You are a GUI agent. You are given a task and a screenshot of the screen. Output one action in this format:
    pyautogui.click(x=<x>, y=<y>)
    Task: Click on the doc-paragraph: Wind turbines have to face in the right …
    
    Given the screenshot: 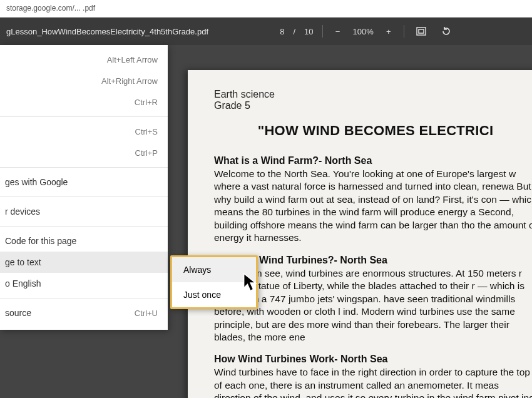 What is the action you would take?
    pyautogui.click(x=373, y=382)
    